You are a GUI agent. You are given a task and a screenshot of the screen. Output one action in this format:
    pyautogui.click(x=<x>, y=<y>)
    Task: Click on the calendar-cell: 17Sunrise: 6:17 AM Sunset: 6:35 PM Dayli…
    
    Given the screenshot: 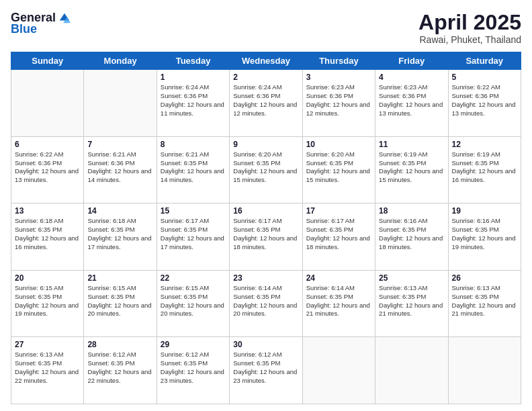 What is the action you would take?
    pyautogui.click(x=339, y=237)
    